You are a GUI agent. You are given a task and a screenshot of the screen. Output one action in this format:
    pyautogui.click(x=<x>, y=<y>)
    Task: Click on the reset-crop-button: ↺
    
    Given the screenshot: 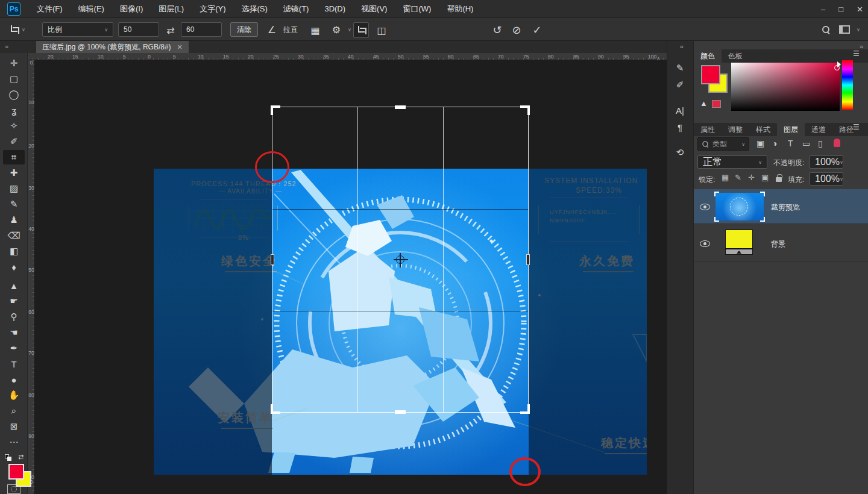 What is the action you would take?
    pyautogui.click(x=497, y=30)
    